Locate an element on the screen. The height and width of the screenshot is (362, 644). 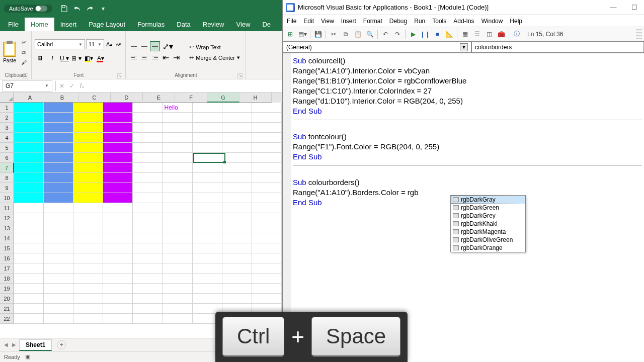
tab-file: File is located at coordinates (13, 24).